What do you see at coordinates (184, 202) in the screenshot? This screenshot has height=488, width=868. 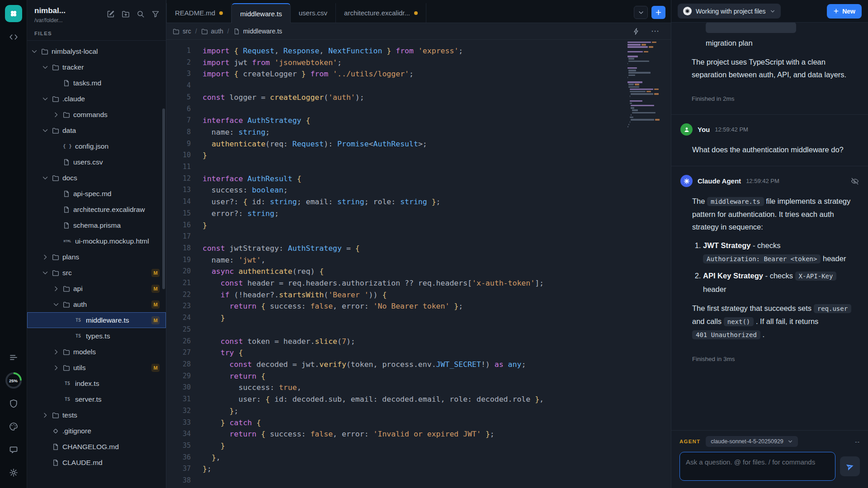 I see `line-number: 14` at bounding box center [184, 202].